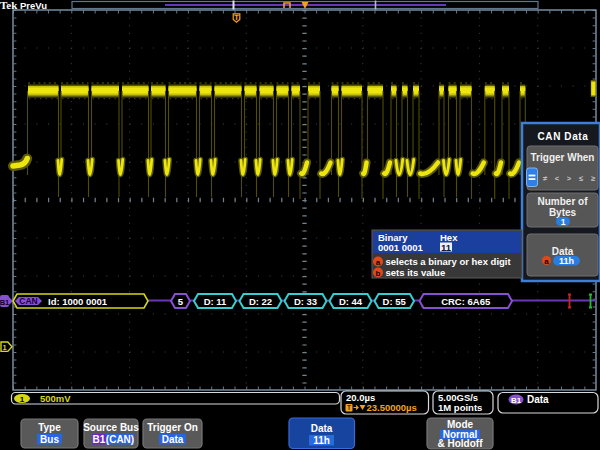 The width and height of the screenshot is (600, 450). What do you see at coordinates (216, 302) in the screenshot?
I see `svg-text: D: 11` at bounding box center [216, 302].